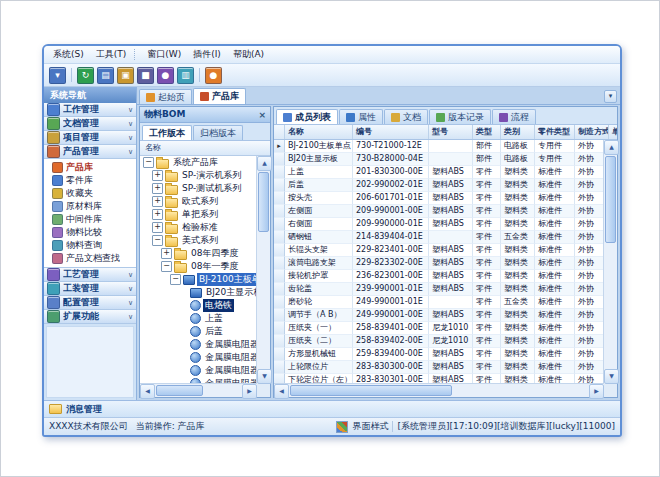 The image size is (660, 477). What do you see at coordinates (90, 246) in the screenshot?
I see `sidebar-item-7: 物料查询` at bounding box center [90, 246].